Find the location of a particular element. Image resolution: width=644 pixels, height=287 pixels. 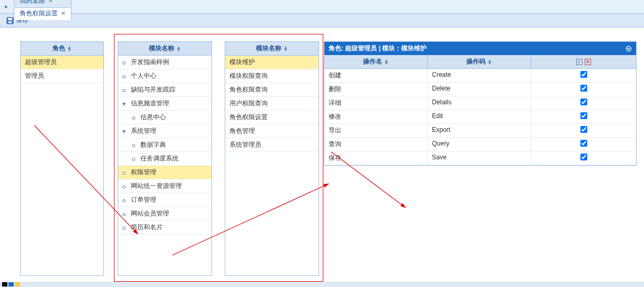

module-row: ▾系统管理 is located at coordinates (165, 131).